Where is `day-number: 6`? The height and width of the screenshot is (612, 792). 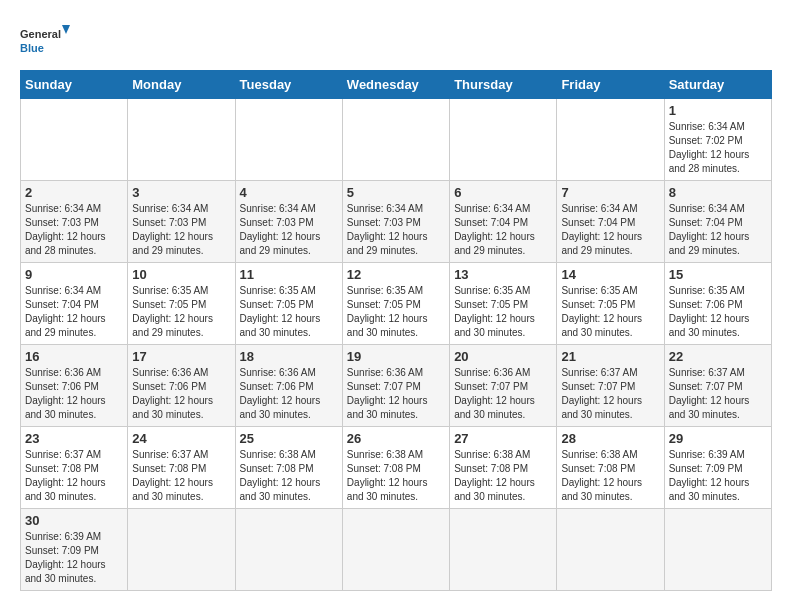
day-number: 6 is located at coordinates (503, 192).